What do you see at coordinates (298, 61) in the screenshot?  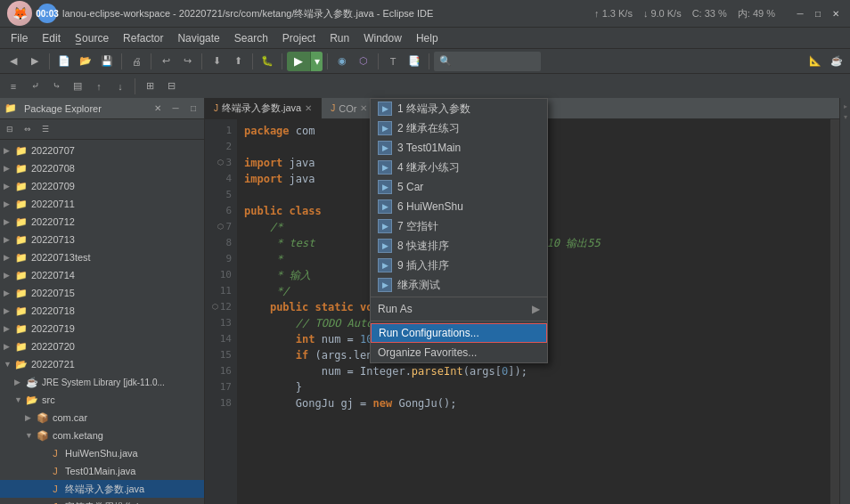 I see `run-main-button: ▶` at bounding box center [298, 61].